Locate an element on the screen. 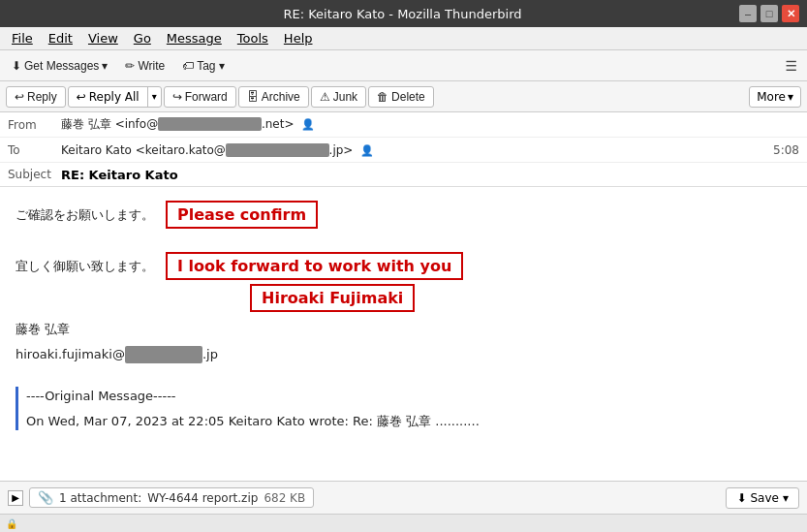 The image size is (807, 532). reply-all-split: ↩ Reply All ▾ is located at coordinates (114, 97).